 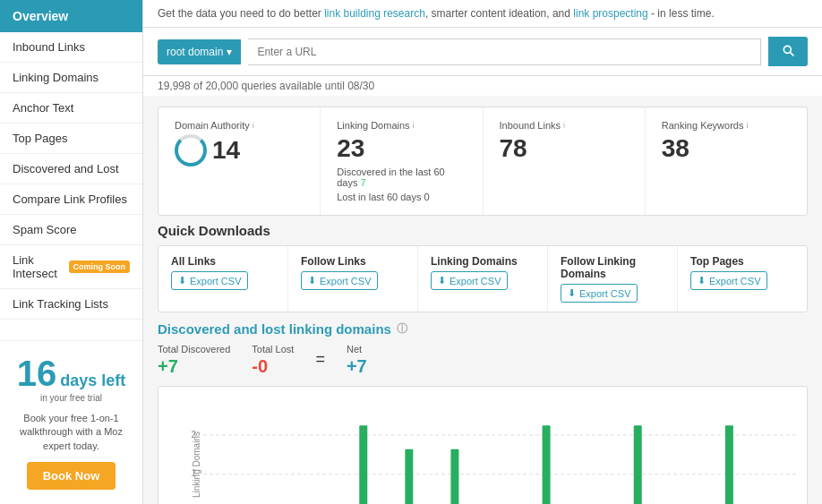 I want to click on link-prospecting-link: link prospecting, so click(x=611, y=13).